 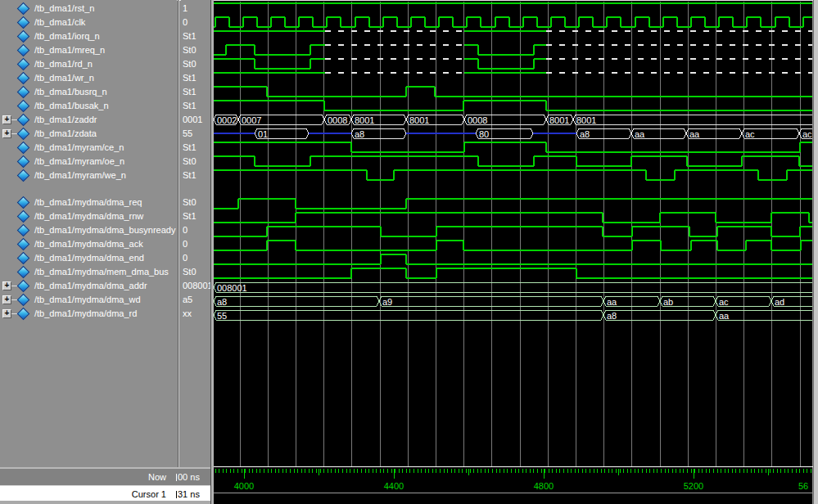 I want to click on signal-name: /tb_dma1/mydma/dma_rd, so click(x=85, y=314).